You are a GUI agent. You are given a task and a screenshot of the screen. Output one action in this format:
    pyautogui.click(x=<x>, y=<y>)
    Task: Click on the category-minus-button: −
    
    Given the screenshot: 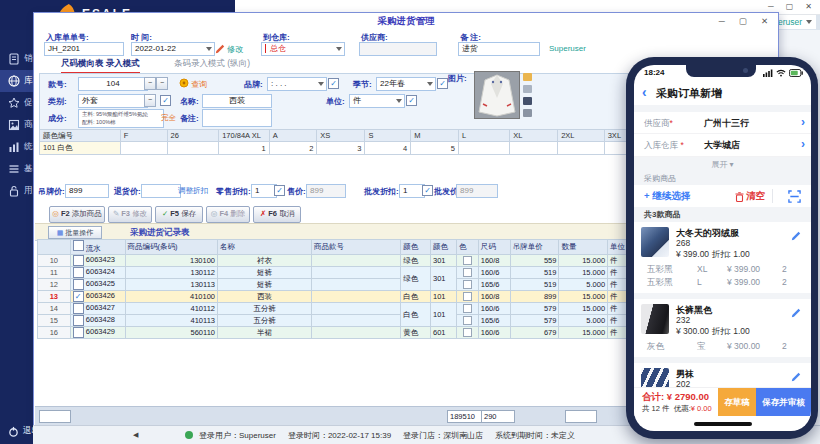 What is the action you would take?
    pyautogui.click(x=150, y=100)
    